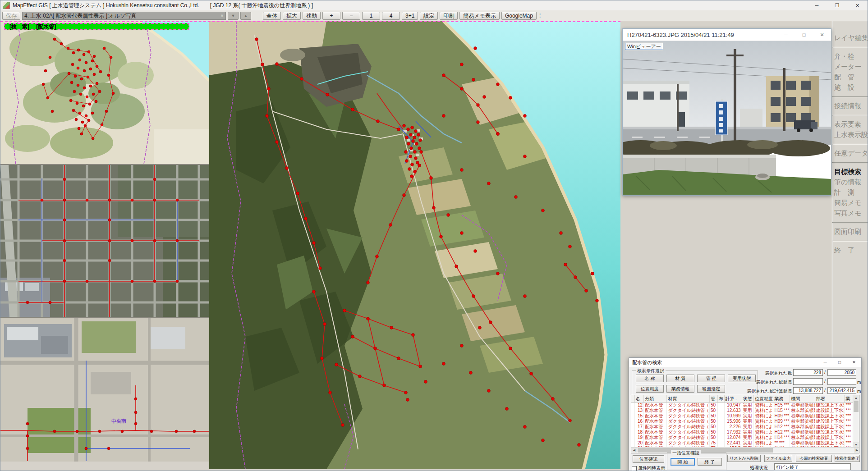  What do you see at coordinates (656, 399) in the screenshot?
I see `column-header: 分類` at bounding box center [656, 399].